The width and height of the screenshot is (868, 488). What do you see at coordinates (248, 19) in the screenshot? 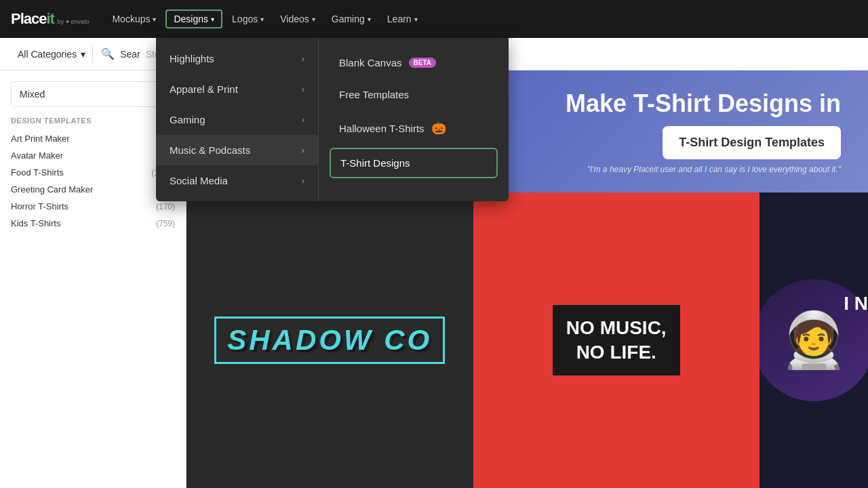
I see `nav-logos: Logos ▾` at bounding box center [248, 19].